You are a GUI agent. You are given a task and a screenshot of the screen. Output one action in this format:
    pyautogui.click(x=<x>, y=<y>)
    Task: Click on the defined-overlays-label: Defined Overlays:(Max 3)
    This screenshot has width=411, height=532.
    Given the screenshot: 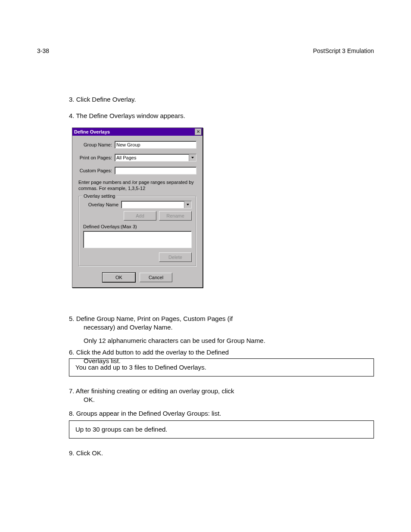 What is the action you would take?
    pyautogui.click(x=137, y=227)
    